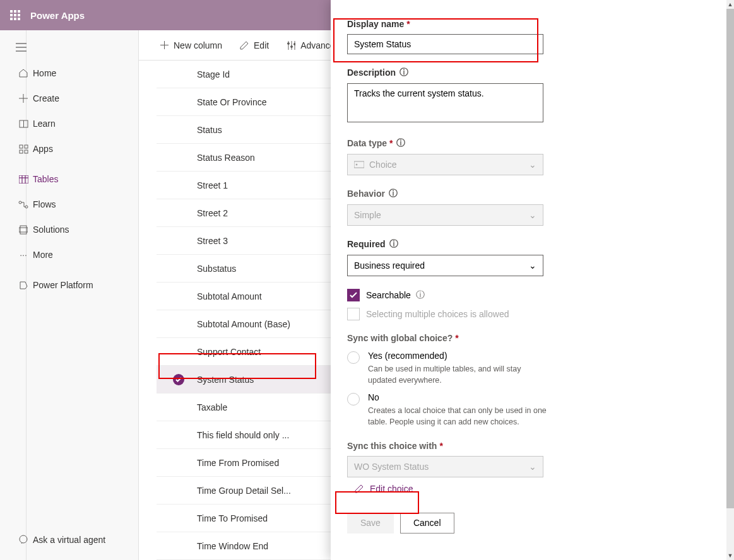 This screenshot has width=734, height=560. I want to click on edit-choice-button: Edit choice, so click(384, 489).